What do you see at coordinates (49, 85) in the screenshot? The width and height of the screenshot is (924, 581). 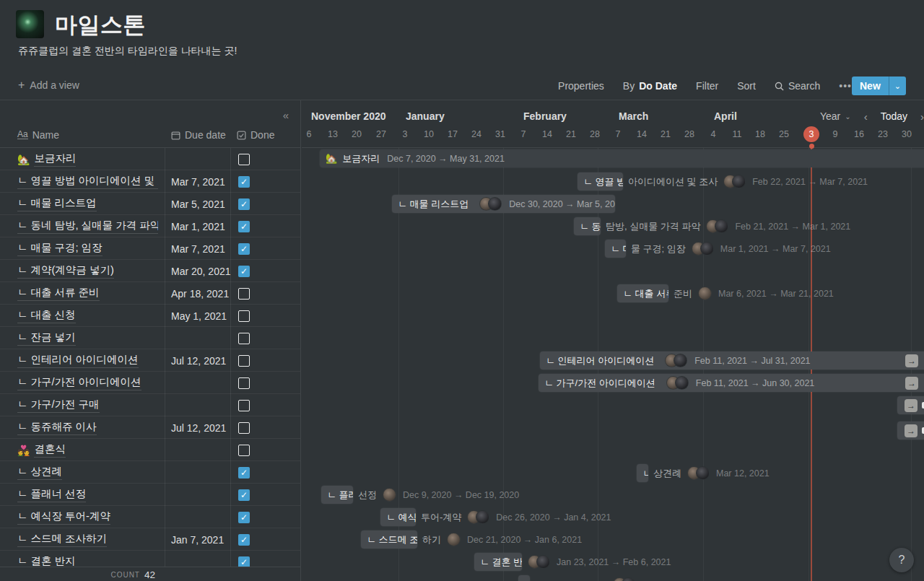 I see `add-view-button: + Add a view` at bounding box center [49, 85].